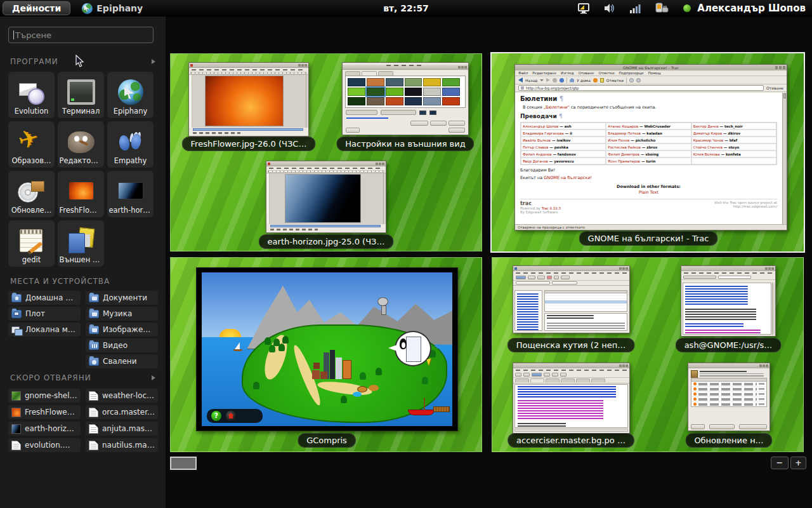 The width and height of the screenshot is (812, 508). Describe the element at coordinates (624, 133) in the screenshot. I see `translator-link: Владимир Петков` at that location.